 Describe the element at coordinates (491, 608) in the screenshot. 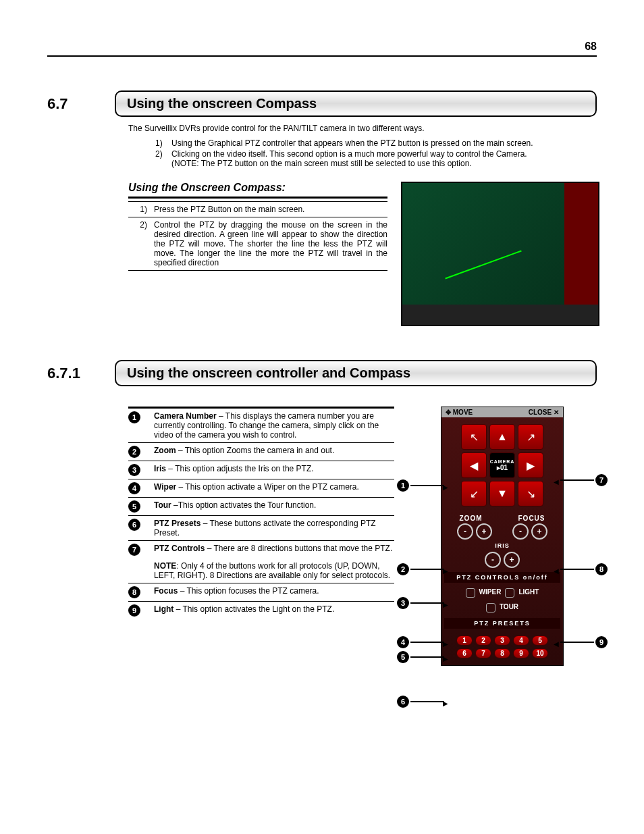

I see `tour-checkbox` at that location.